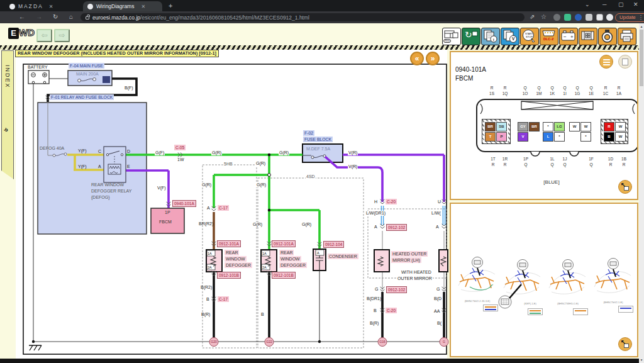 Image resolution: width=644 pixels, height=363 pixels. I want to click on back-icon: ←, so click(22, 16).